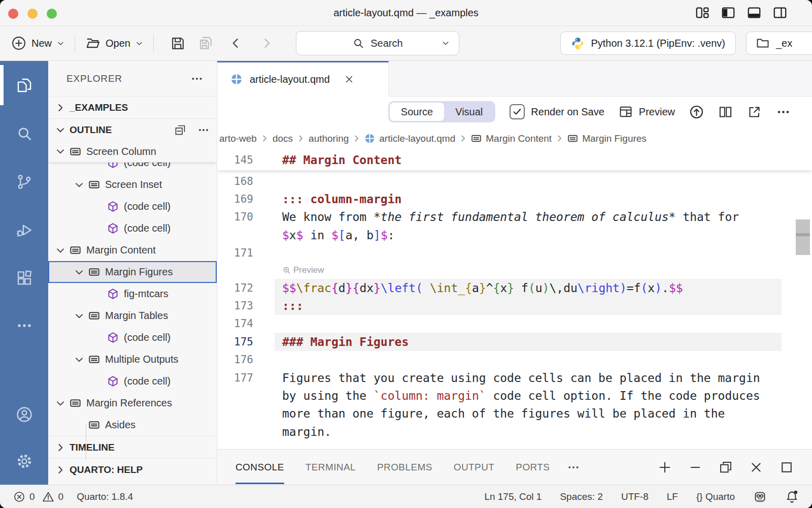  I want to click on outline-item-screen-inset: Screen Inset, so click(132, 185).